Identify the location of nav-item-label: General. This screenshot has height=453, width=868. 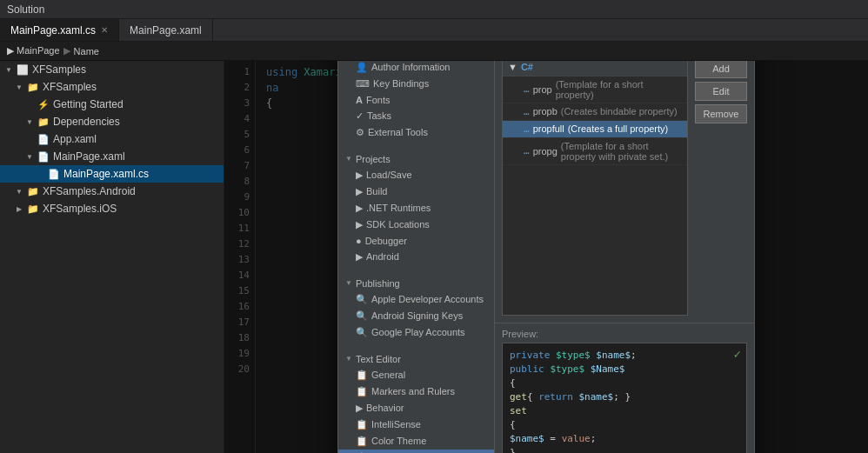
(388, 375).